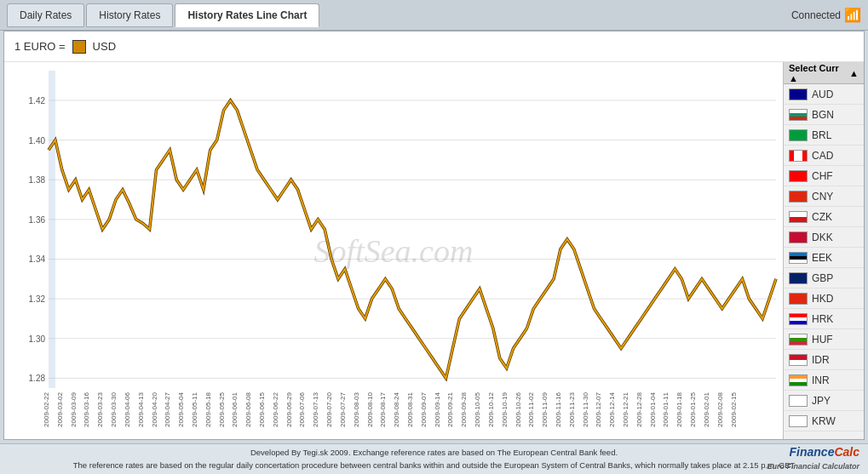 The image size is (868, 474). Describe the element at coordinates (824, 262) in the screenshot. I see `sidebar-scroll: AUDBGNBRLCADCHFCNYCZKDKKEEKGBPHKDHRKHUFI…` at that location.